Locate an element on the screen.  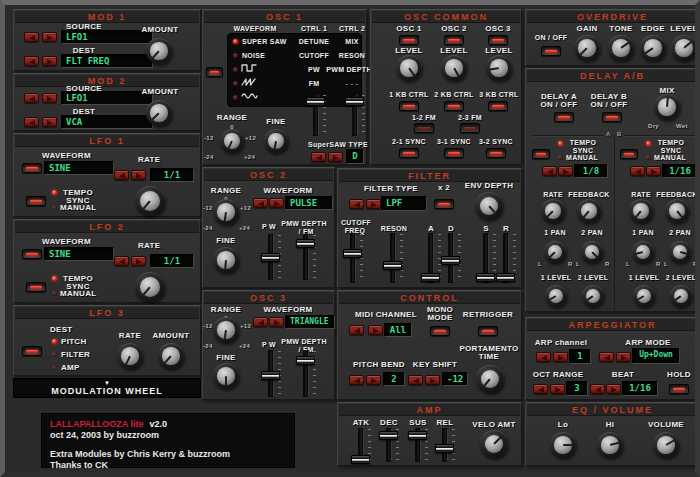
osc2-on-button is located at coordinates (454, 40).